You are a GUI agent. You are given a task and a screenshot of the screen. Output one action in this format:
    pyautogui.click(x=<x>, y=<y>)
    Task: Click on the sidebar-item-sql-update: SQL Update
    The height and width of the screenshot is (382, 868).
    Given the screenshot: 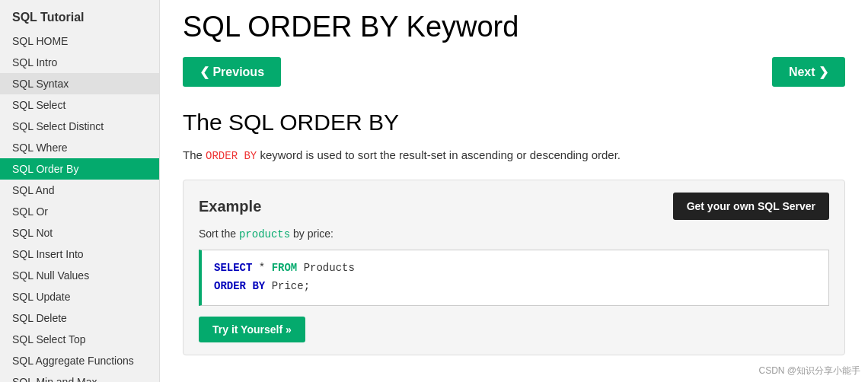 What is the action you would take?
    pyautogui.click(x=79, y=297)
    